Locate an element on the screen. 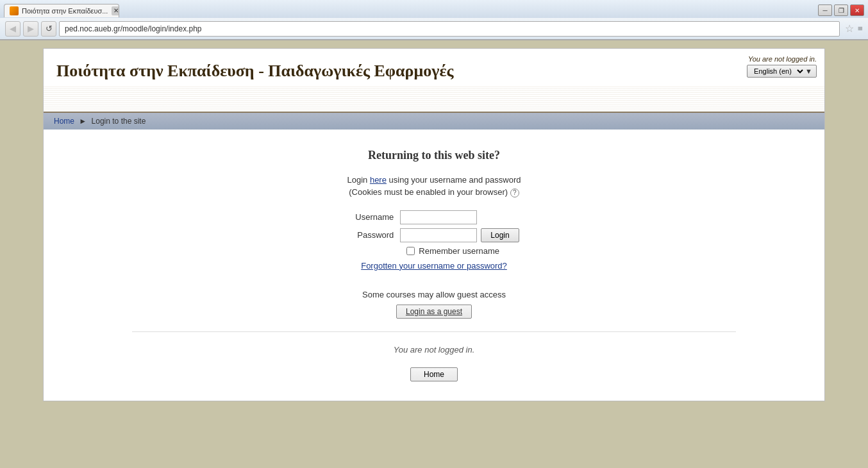  password-row: Password Login is located at coordinates (433, 235).